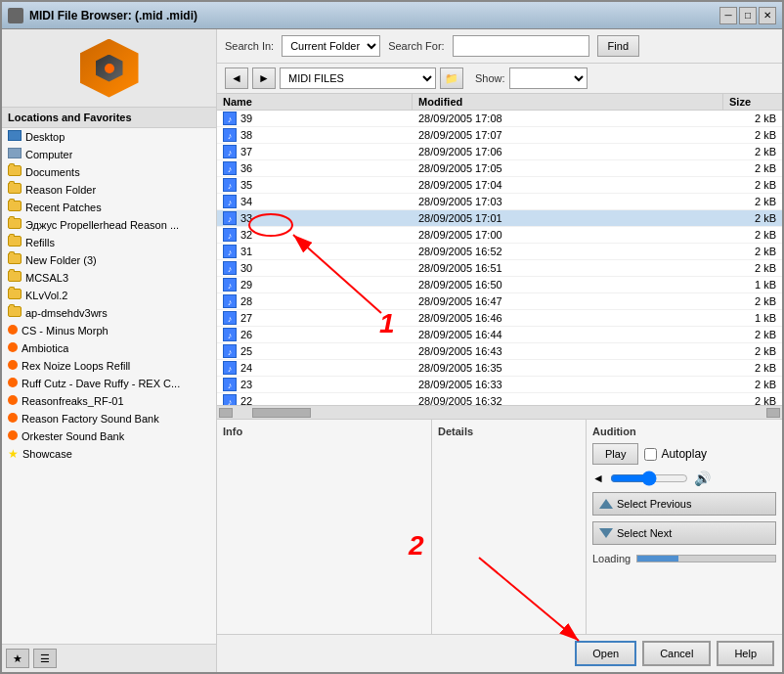 The height and width of the screenshot is (674, 784). Describe the element at coordinates (45, 137) in the screenshot. I see `sidebar-item-label: Desktop` at that location.